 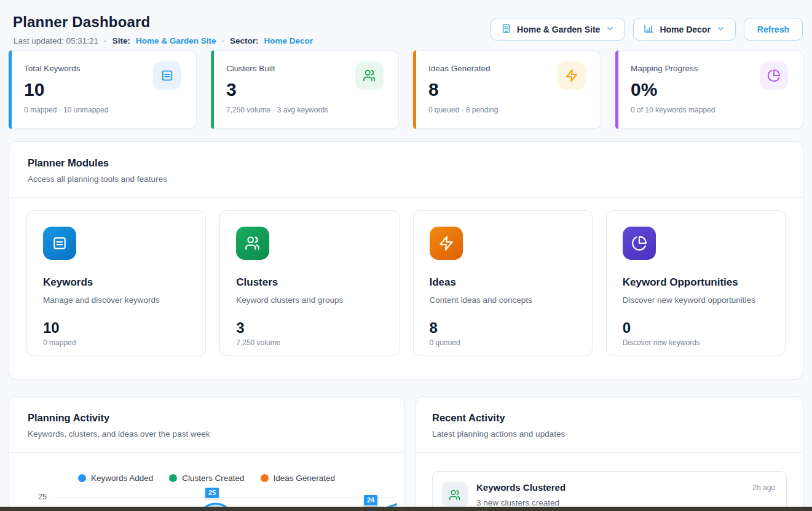 What do you see at coordinates (558, 29) in the screenshot?
I see `site-selector-dropdown: Home & Garden Site` at bounding box center [558, 29].